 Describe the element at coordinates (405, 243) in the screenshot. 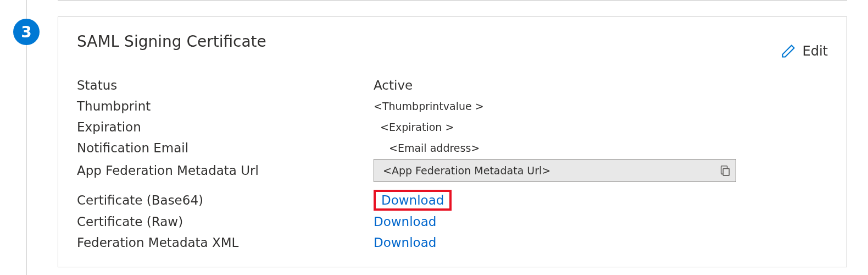

I see `download-xml-link: Download` at that location.